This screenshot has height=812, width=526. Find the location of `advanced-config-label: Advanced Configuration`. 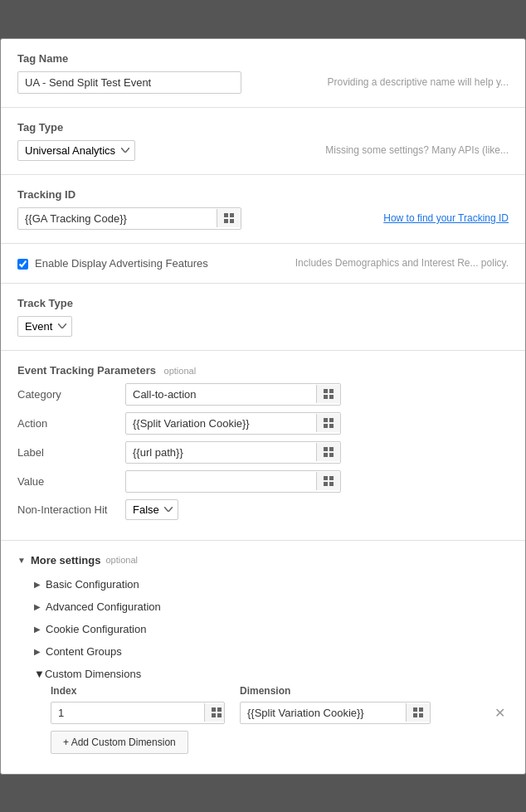

advanced-config-label: Advanced Configuration is located at coordinates (103, 607).